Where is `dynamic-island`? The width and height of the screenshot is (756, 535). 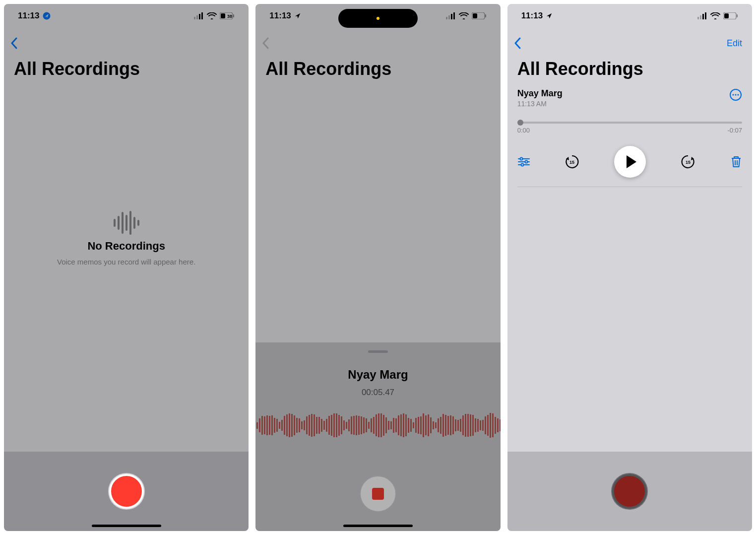 dynamic-island is located at coordinates (378, 18).